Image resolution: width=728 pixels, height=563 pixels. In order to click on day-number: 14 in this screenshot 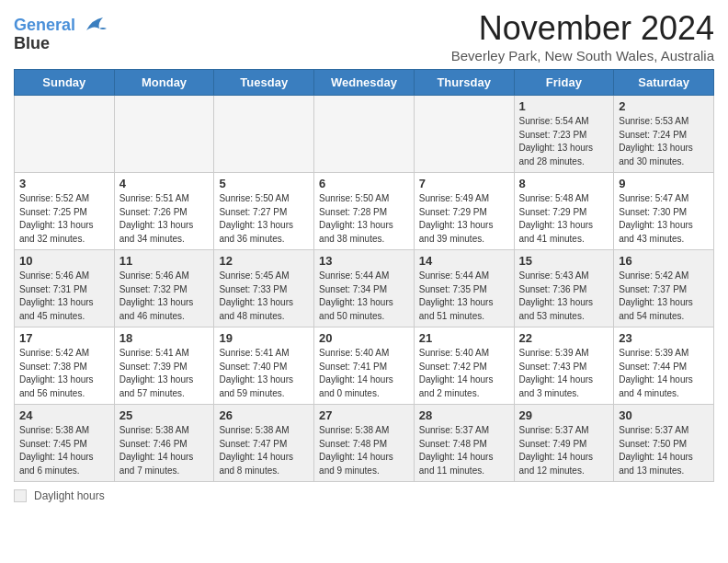, I will do `click(464, 261)`.